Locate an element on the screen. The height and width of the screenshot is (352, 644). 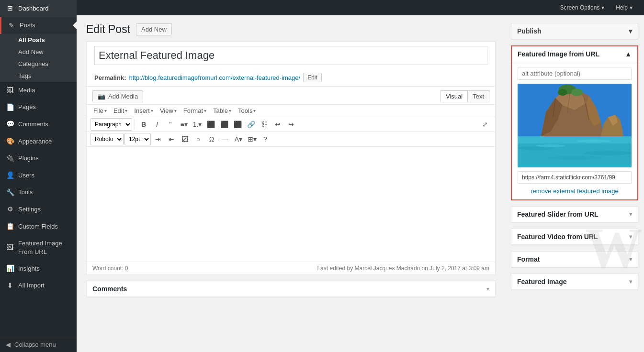
sidebar-item-all-import: ⬇ All Import is located at coordinates (38, 286).